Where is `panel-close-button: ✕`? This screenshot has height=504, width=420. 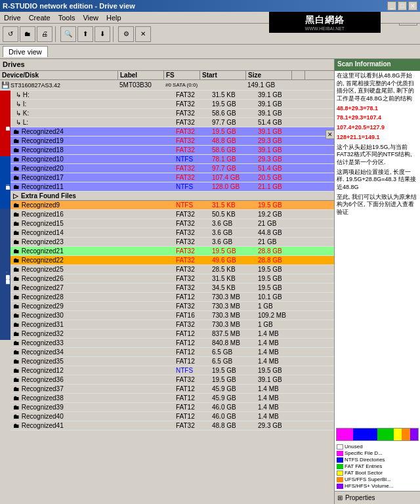 panel-close-button: ✕ is located at coordinates (330, 135).